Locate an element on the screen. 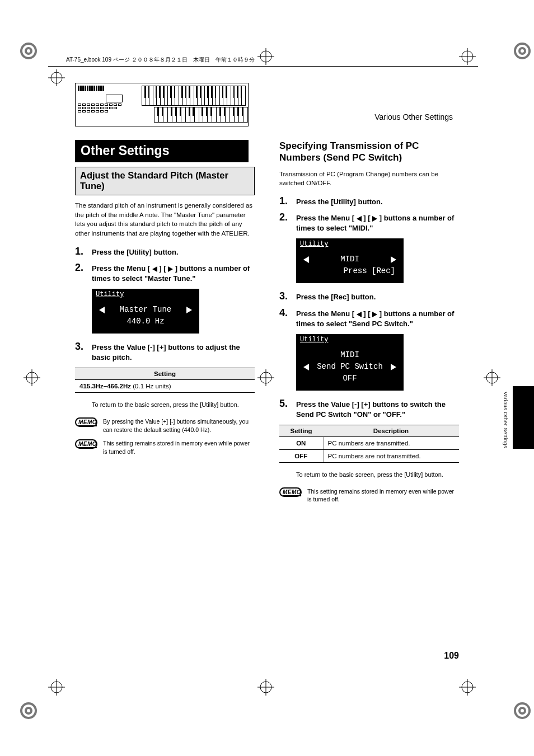  return-note: To return to the basic screen, press the… is located at coordinates (174, 405).